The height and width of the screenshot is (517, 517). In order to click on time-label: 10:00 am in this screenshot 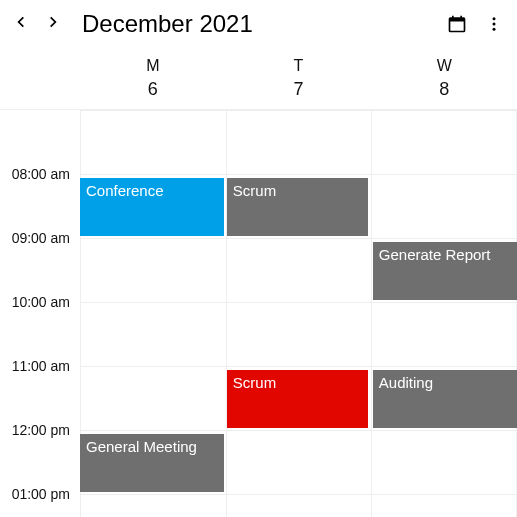, I will do `click(39, 302)`.